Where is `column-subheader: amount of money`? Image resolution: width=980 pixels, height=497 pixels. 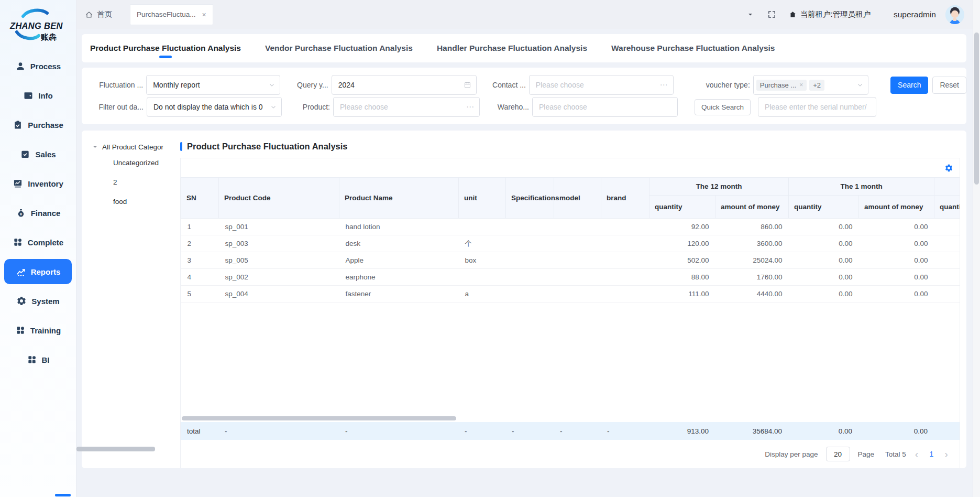
column-subheader: amount of money is located at coordinates (752, 207).